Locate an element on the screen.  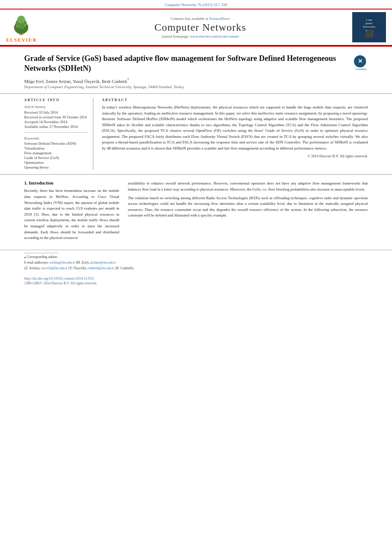
body-section: 1. Introduction Recently, there has been… is located at coordinates (196, 211).